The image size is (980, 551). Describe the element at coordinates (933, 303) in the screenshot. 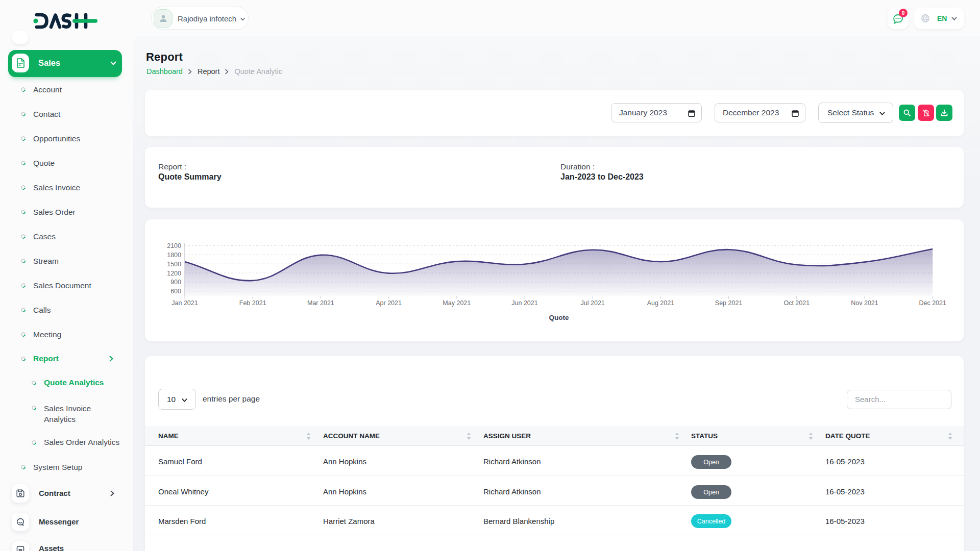

I see `svg-text: Dec 2021` at that location.